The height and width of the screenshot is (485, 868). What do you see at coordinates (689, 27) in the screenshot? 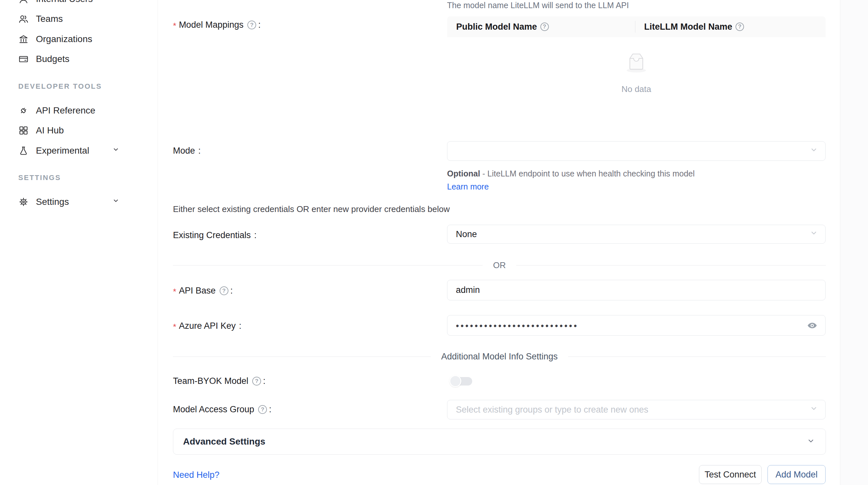
I see `table-header-litellm-model-name: LiteLLM Model Name ?` at bounding box center [689, 27].